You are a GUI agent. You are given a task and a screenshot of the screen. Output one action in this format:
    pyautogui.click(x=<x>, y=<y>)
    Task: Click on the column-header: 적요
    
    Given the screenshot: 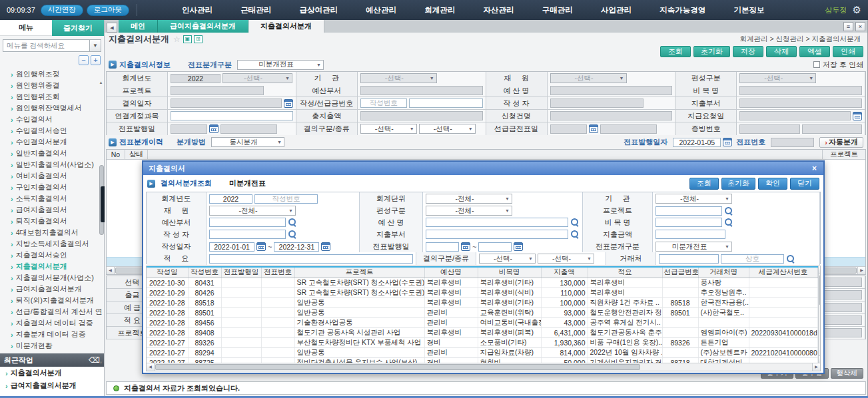 What is the action you would take?
    pyautogui.click(x=625, y=272)
    